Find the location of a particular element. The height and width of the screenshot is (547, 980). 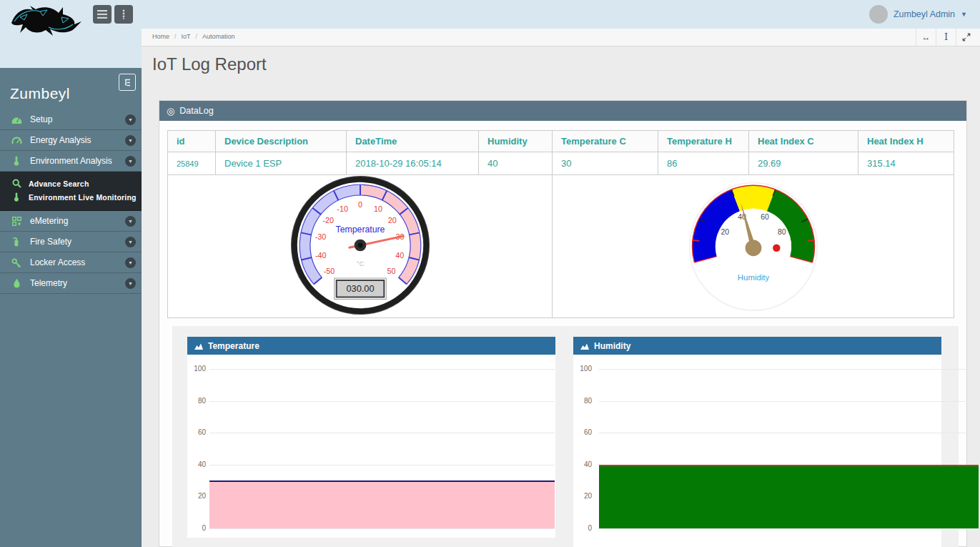

sidebar-subitem-label: Environment Live Monitoring is located at coordinates (83, 197).